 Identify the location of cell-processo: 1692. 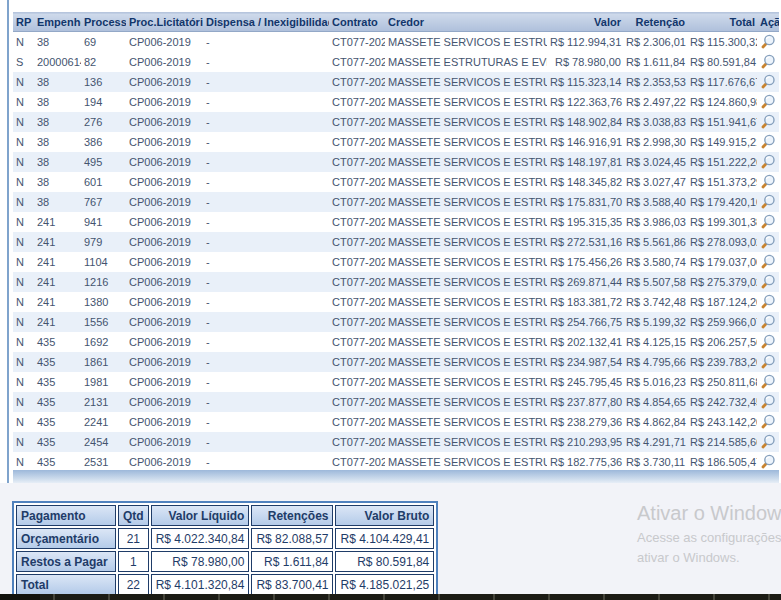
(104, 342).